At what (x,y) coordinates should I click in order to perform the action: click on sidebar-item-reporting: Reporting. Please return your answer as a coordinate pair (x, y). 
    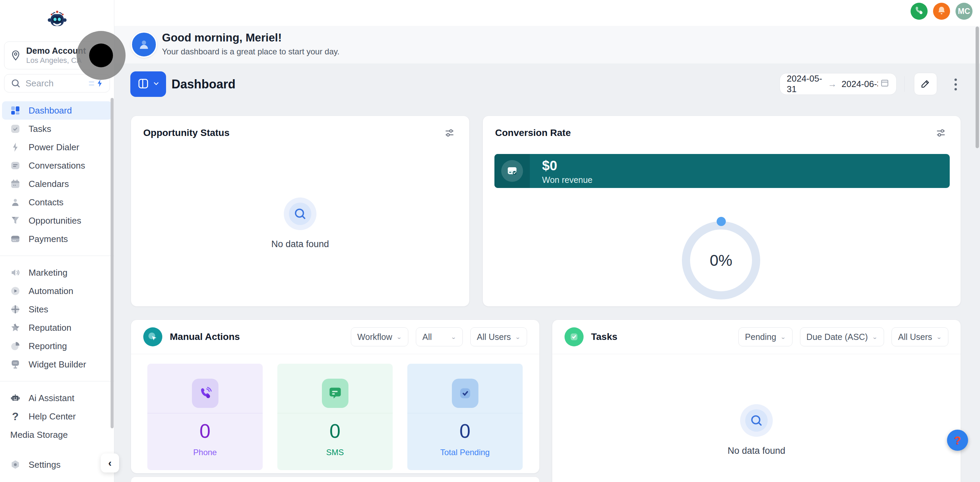
    Looking at the image, I should click on (57, 346).